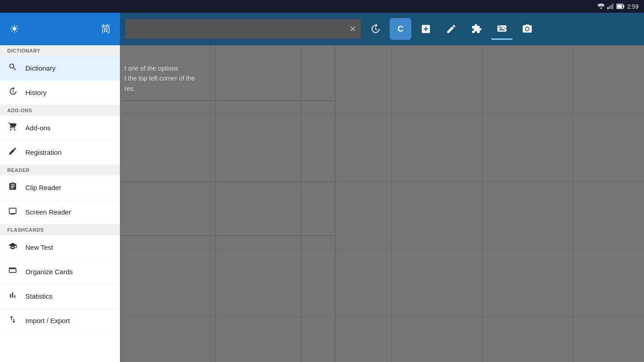  I want to click on section-label-dictionary: DICTIONARY, so click(60, 51).